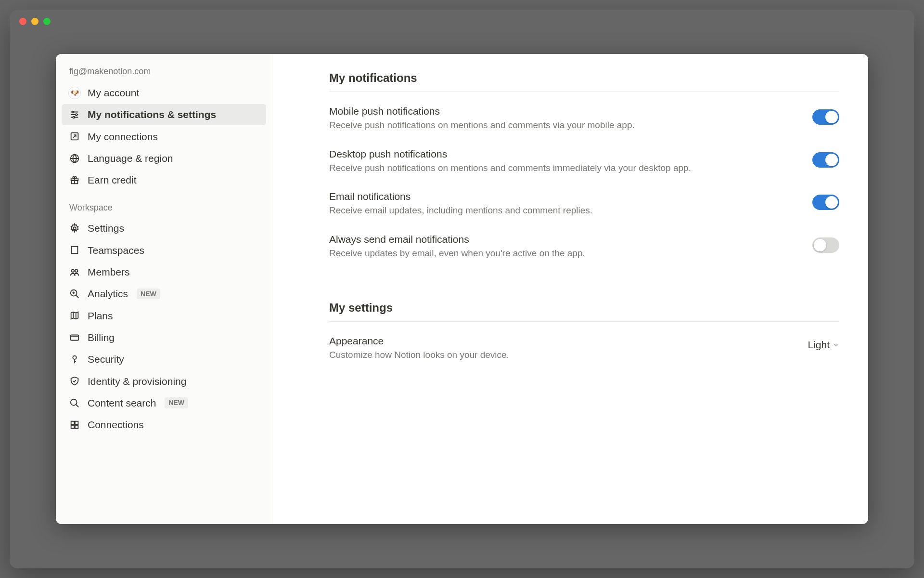 Image resolution: width=924 pixels, height=578 pixels. What do you see at coordinates (101, 337) in the screenshot?
I see `sidebar-item-label: Billing` at bounding box center [101, 337].